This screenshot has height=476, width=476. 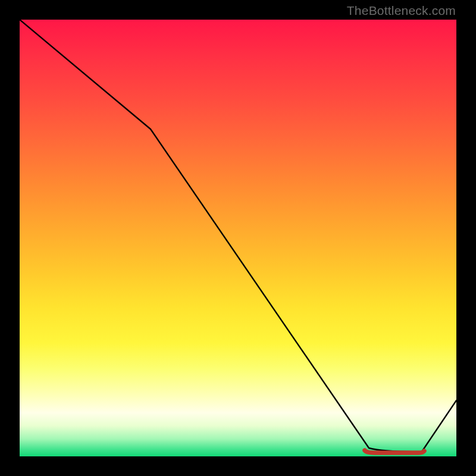 What do you see at coordinates (401, 11) in the screenshot?
I see `watermark-text: TheBottleneck.com` at bounding box center [401, 11].